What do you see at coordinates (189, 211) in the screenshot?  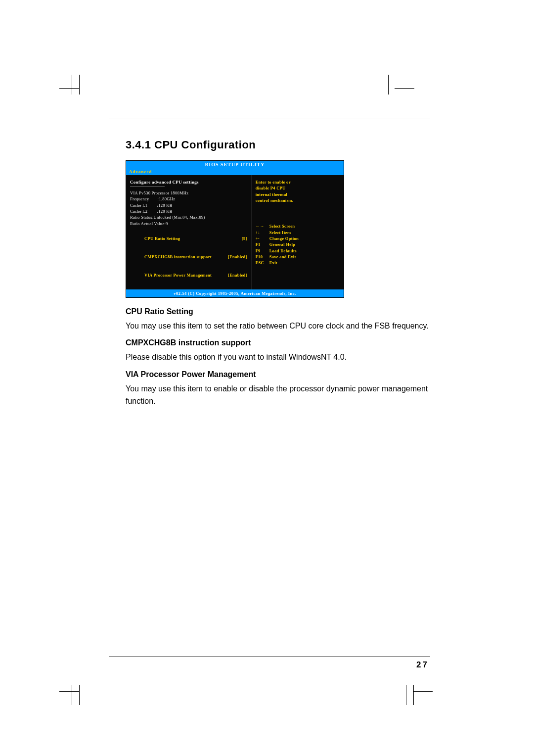 I see `cpu-info-line: Cache L2 :128 KB` at bounding box center [189, 211].